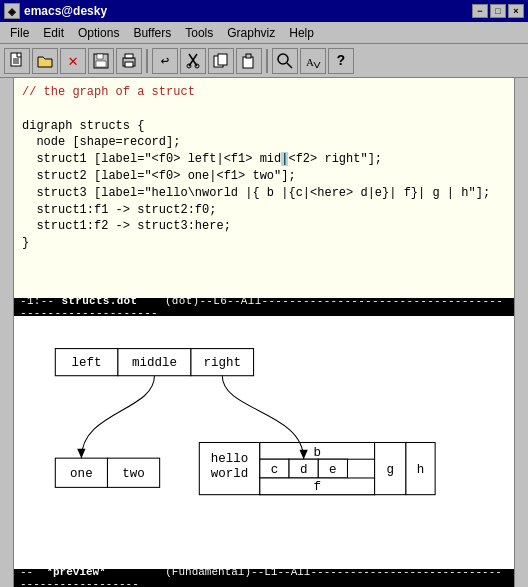  Describe the element at coordinates (264, 33) in the screenshot. I see `menu-bar: File Edit Options Buffers Tools Graphviz…` at that location.